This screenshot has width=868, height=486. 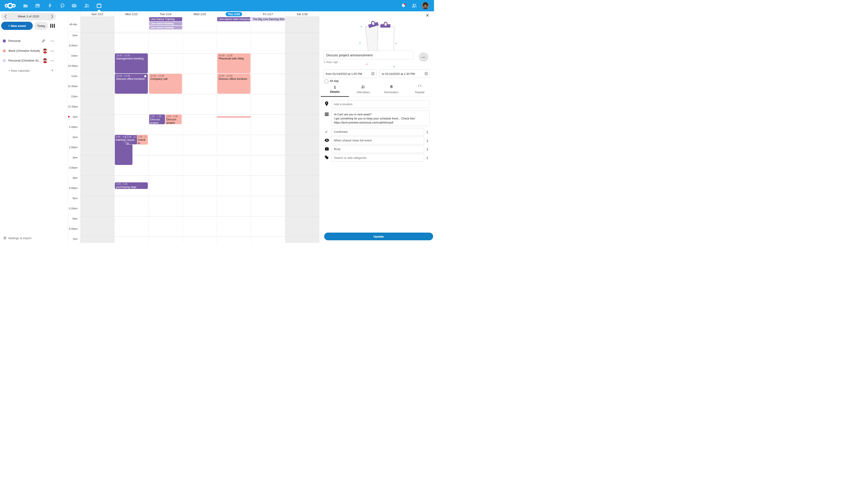 I want to click on event-company-call: 11:00 - 12:00 Company call, so click(x=165, y=84).